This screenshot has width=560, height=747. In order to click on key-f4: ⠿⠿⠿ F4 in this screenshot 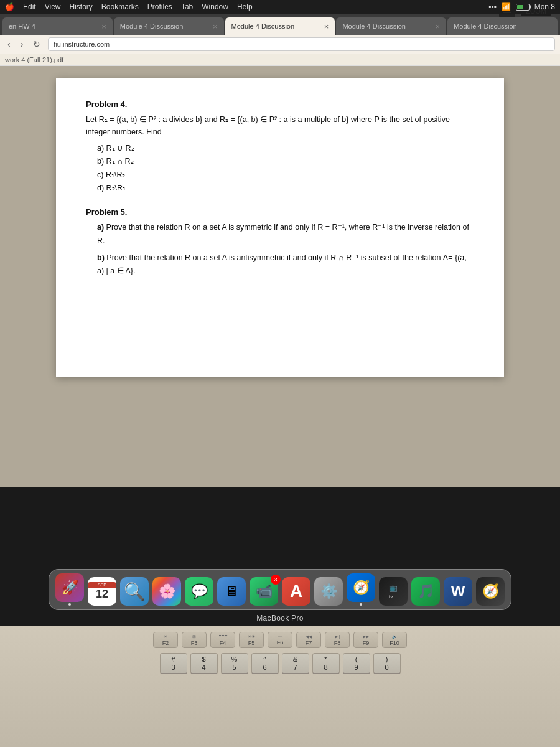, I will do `click(223, 640)`.